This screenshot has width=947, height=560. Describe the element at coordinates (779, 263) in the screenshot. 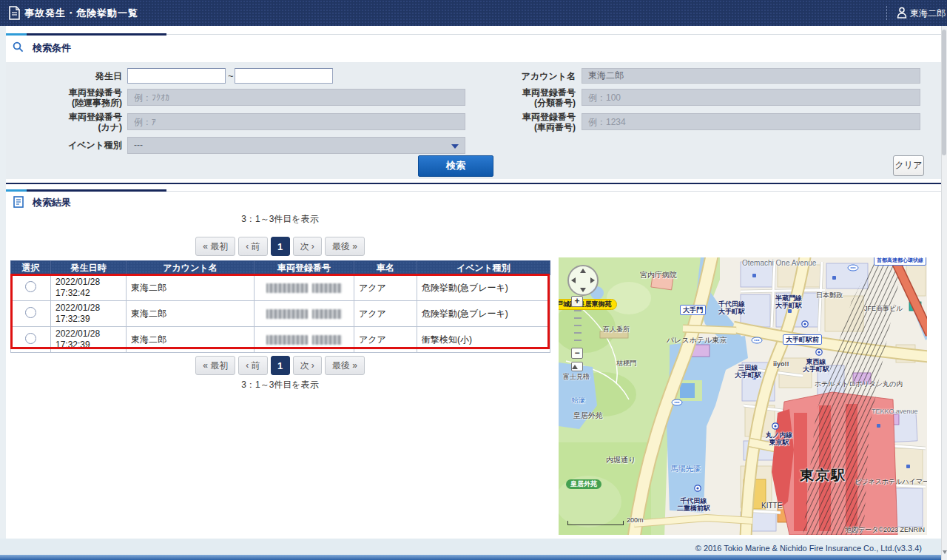

I see `map-label-otemachi-avenue: Otemachi One Avenue` at that location.